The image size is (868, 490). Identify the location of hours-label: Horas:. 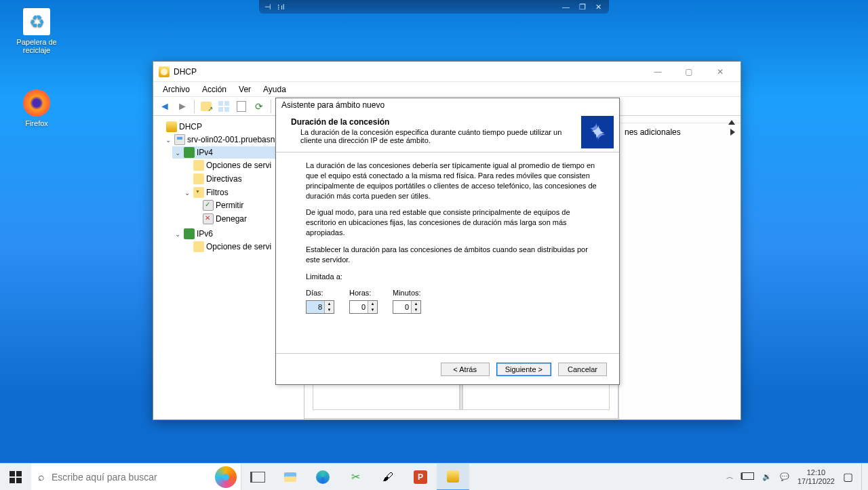
(363, 293).